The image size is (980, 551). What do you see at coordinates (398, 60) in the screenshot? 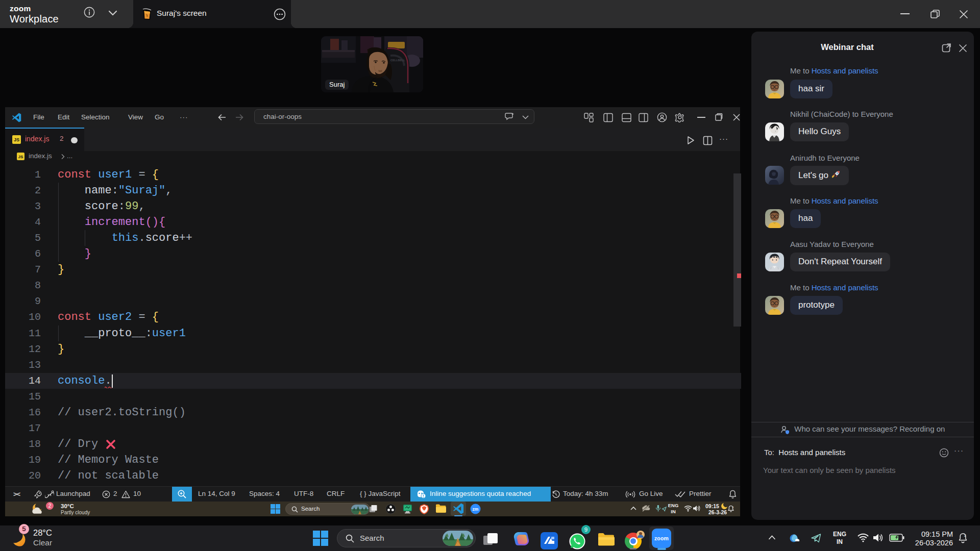
I see `svg-text: CELLBELL` at bounding box center [398, 60].